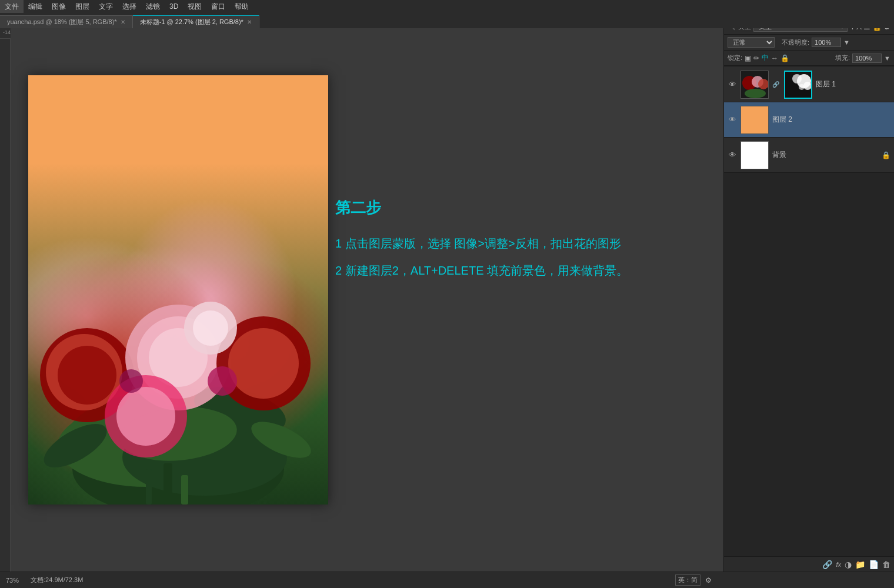 Image resolution: width=894 pixels, height=588 pixels. Describe the element at coordinates (756, 58) in the screenshot. I see `lock-image-icon: ✏` at that location.